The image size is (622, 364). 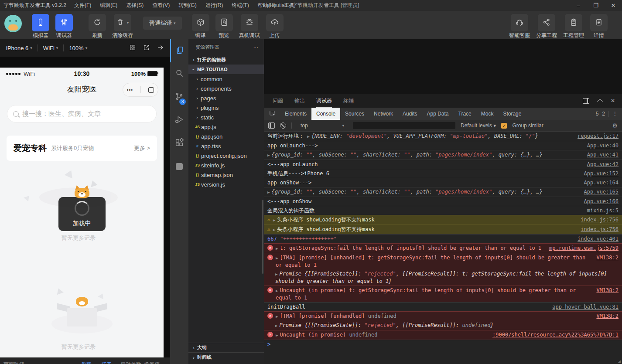 What do you see at coordinates (97, 27) in the screenshot?
I see `refresh-button: 刷新` at bounding box center [97, 27].